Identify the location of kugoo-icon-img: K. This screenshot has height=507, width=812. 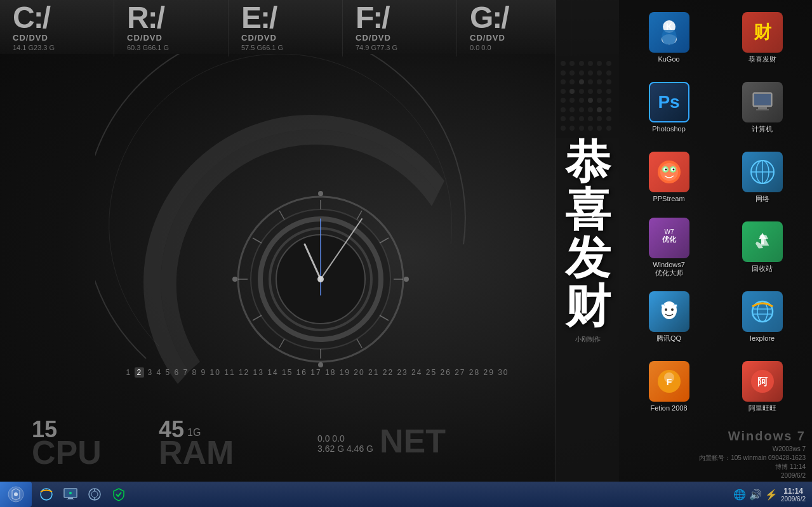
(669, 32).